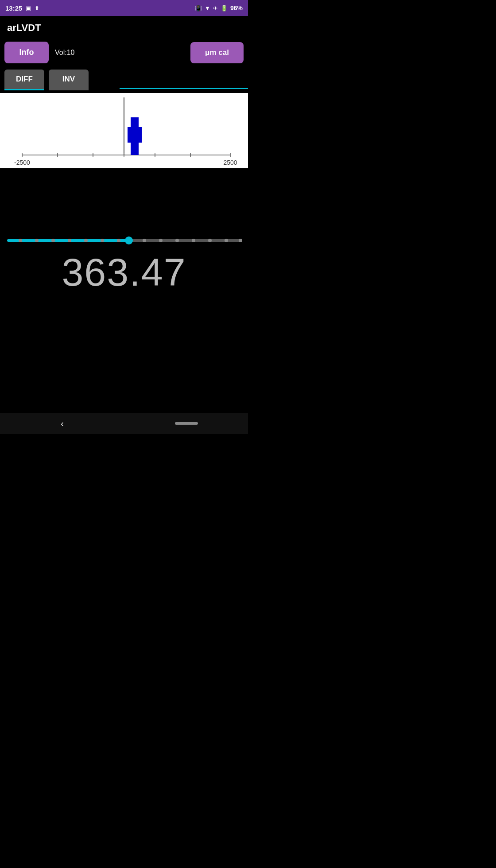  What do you see at coordinates (124, 334) in the screenshot?
I see `lower-area: 363.47` at bounding box center [124, 334].